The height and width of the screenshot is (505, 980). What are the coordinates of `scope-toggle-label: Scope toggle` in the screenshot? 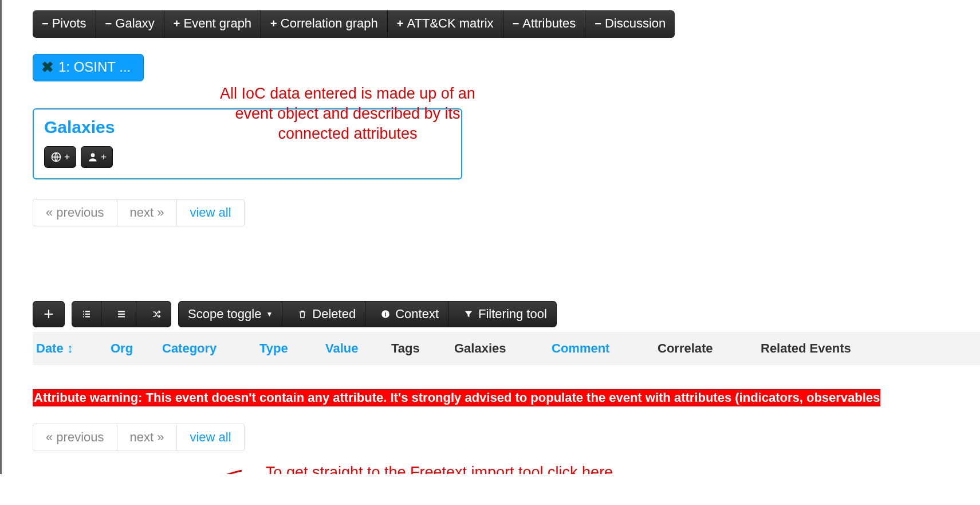 It's located at (225, 314).